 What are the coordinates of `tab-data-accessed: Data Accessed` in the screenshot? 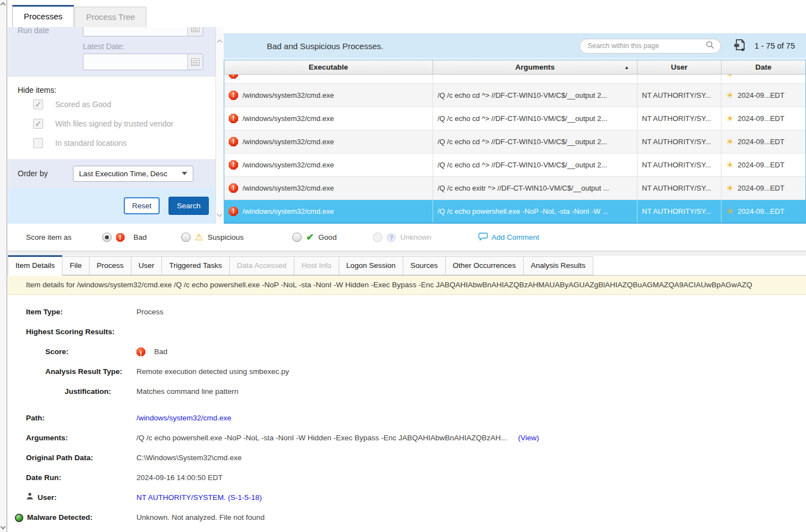 It's located at (262, 266).